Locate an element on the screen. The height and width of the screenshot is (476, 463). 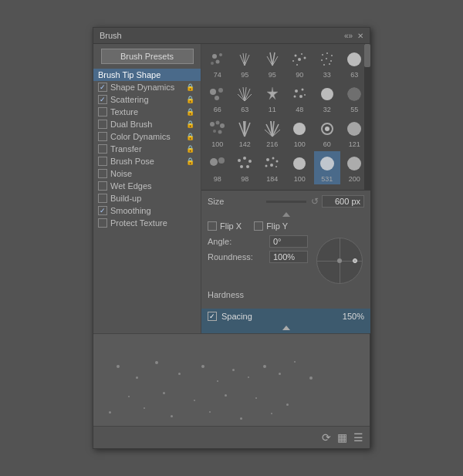
brush-cell: 11 is located at coordinates (272, 99).